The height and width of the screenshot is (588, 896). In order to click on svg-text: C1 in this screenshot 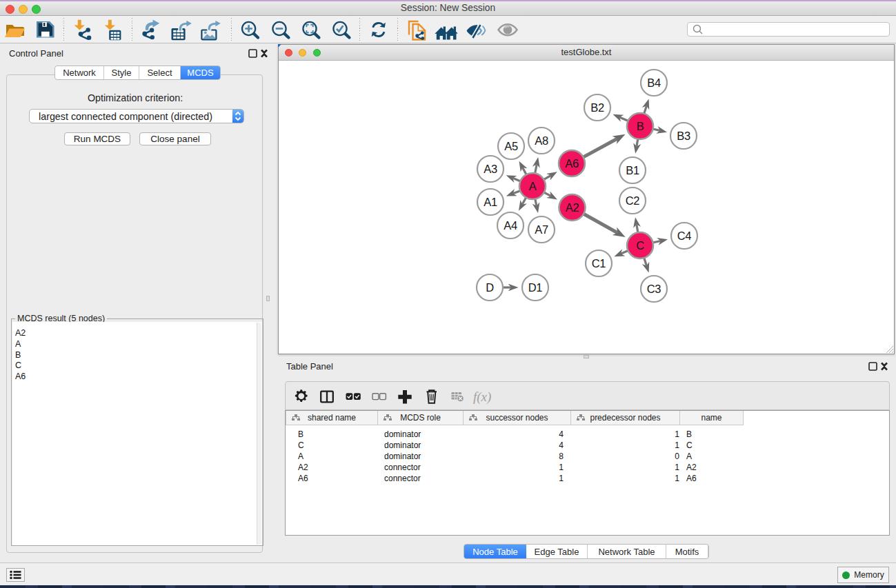, I will do `click(599, 263)`.